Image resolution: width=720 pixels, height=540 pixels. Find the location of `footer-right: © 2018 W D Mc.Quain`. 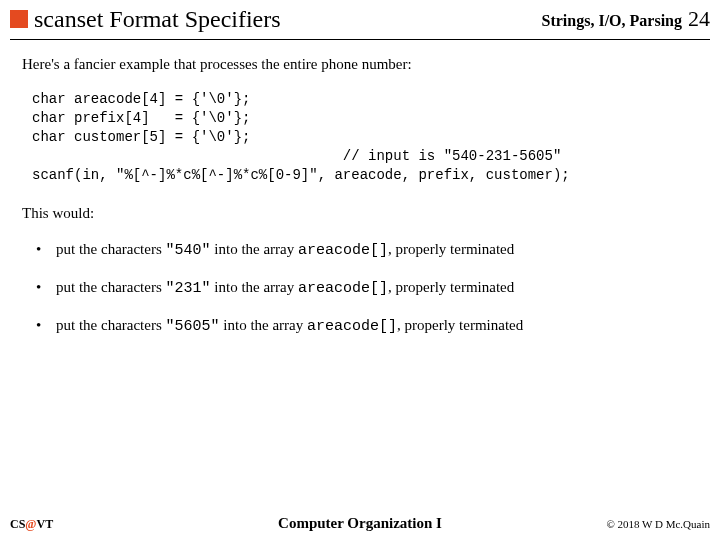

footer-right: © 2018 W D Mc.Quain is located at coordinates (658, 524).